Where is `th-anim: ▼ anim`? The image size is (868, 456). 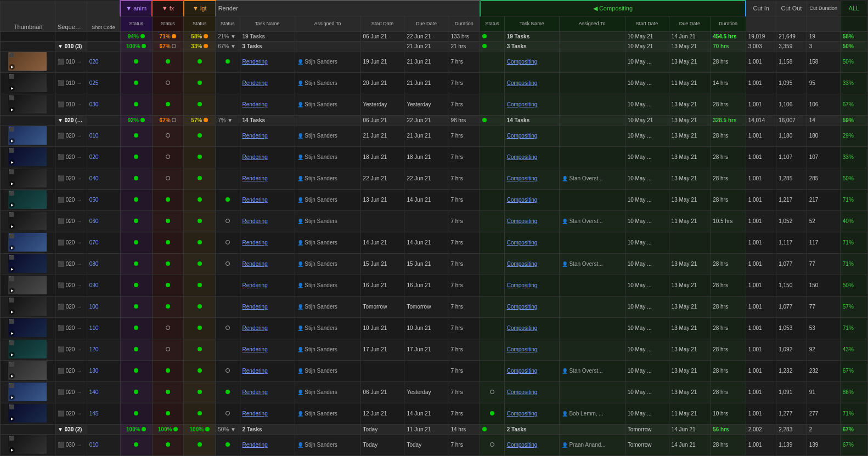
th-anim: ▼ anim is located at coordinates (136, 8).